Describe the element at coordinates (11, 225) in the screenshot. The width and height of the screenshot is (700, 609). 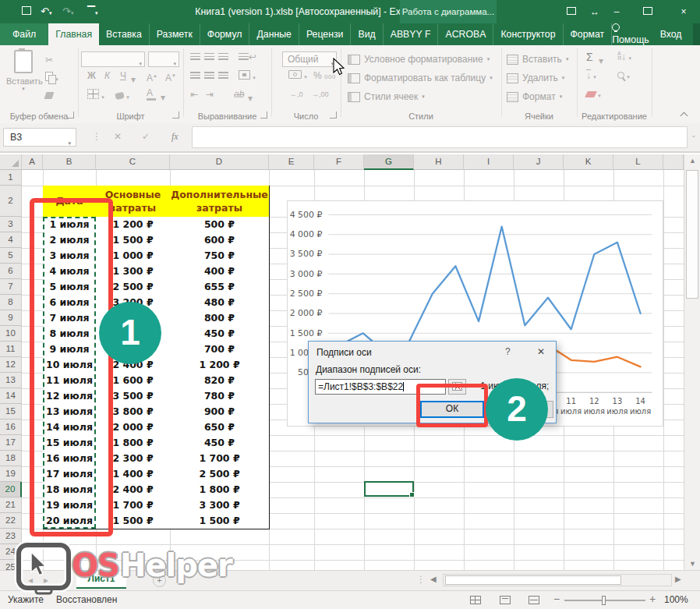
I see `row-header-3: 3` at that location.